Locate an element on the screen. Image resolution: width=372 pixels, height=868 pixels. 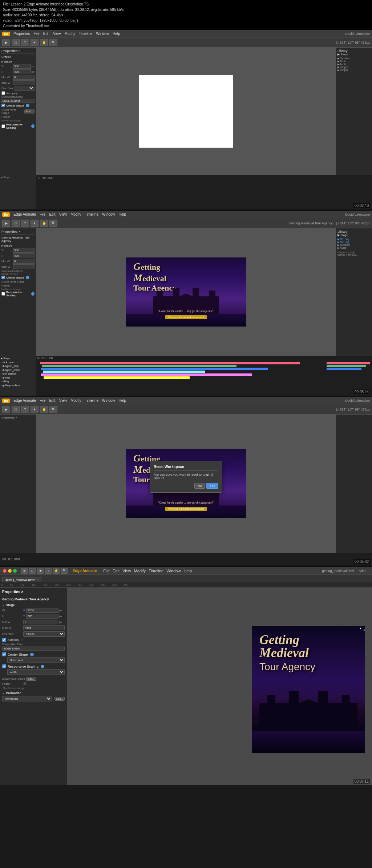
stage-section-2: Stage is located at coordinates (18, 246).